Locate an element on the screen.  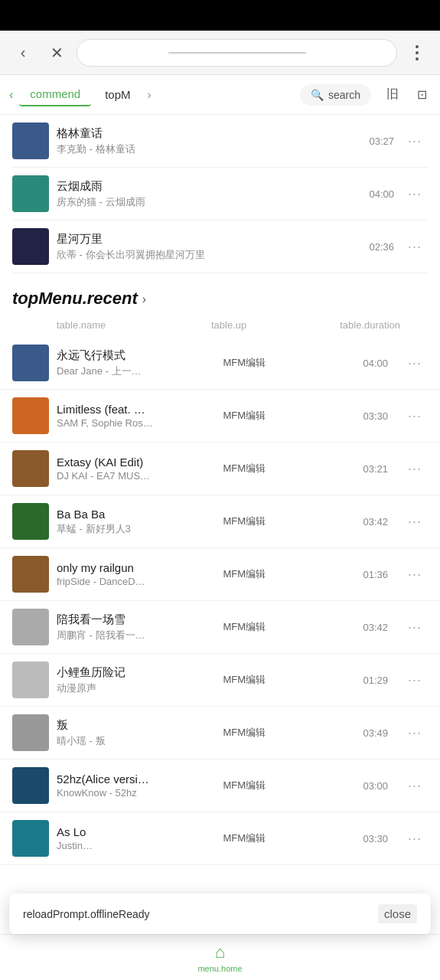
song-info: 陪我看一场雪 周鹏宵 - 陪我看一… is located at coordinates (136, 628).